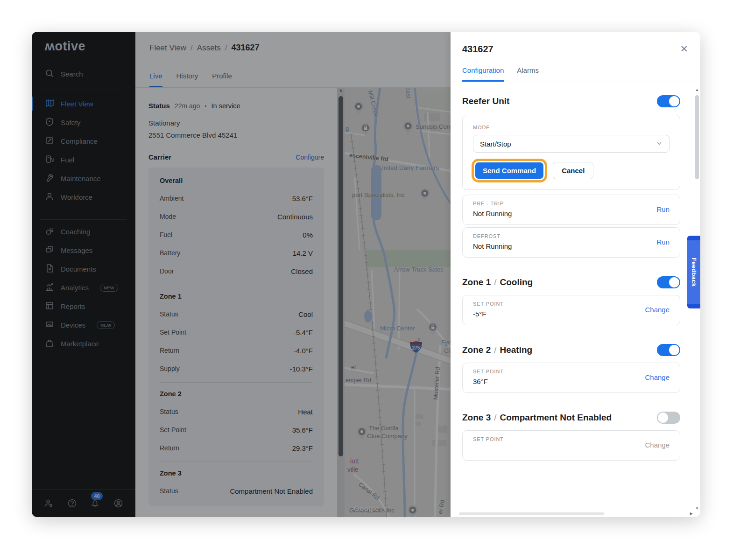  I want to click on zone2-toggle, so click(669, 350).